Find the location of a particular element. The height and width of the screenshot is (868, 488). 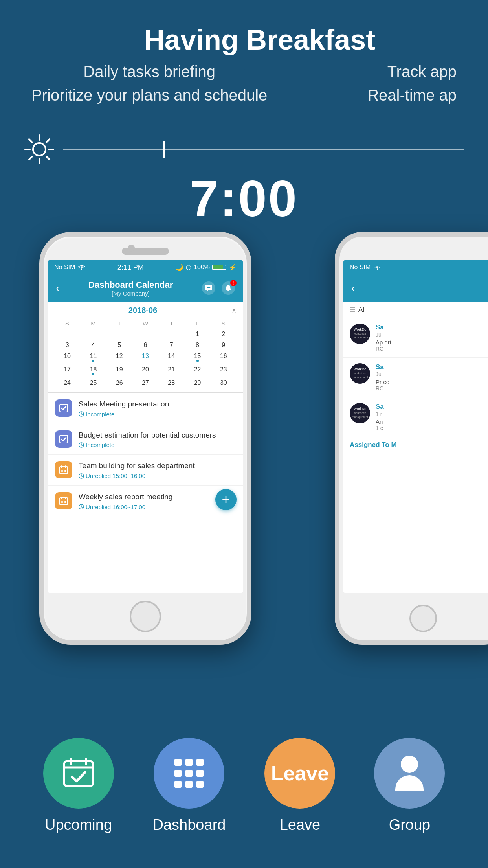

leave-icon-text: Leave is located at coordinates (300, 773).